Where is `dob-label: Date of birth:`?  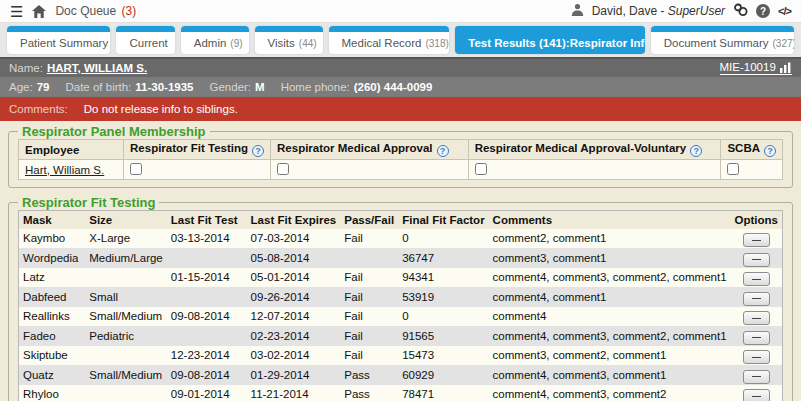
dob-label: Date of birth: is located at coordinates (98, 87).